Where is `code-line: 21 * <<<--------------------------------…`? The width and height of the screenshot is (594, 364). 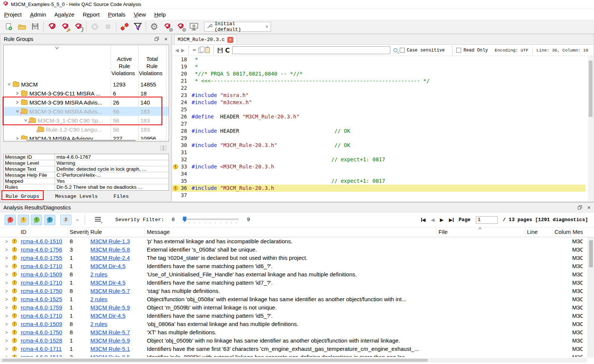 code-line: 21 * <<<--------------------------------… is located at coordinates (379, 81).